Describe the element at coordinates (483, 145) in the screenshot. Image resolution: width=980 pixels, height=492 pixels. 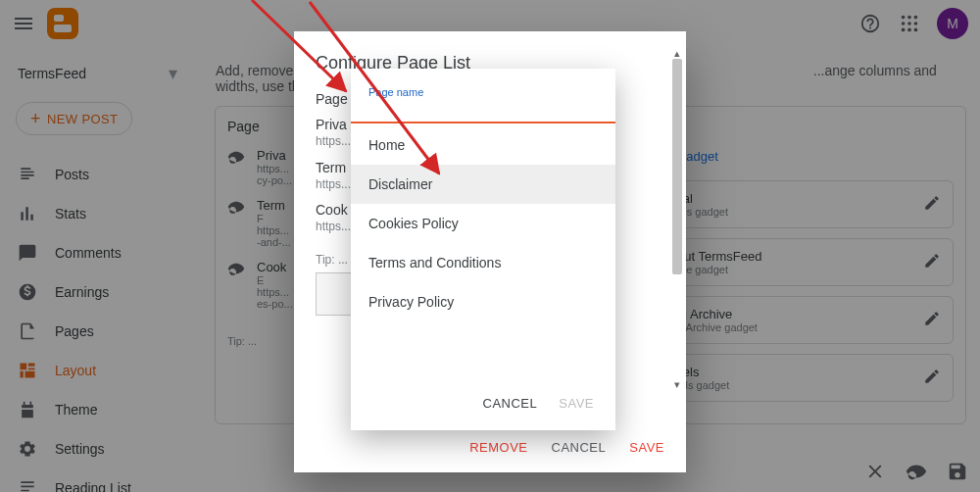
I see `page-option-home: Home` at that location.